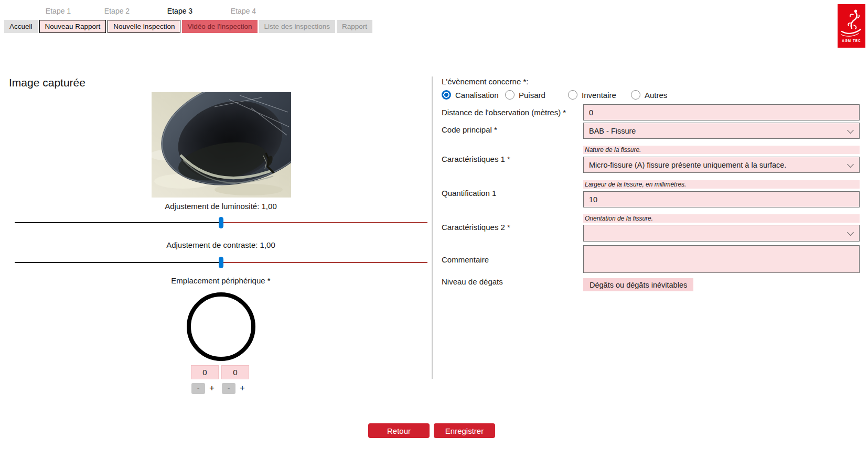 The height and width of the screenshot is (460, 868). What do you see at coordinates (476, 227) in the screenshot?
I see `char2-label: Caractéristiques 2 *` at bounding box center [476, 227].